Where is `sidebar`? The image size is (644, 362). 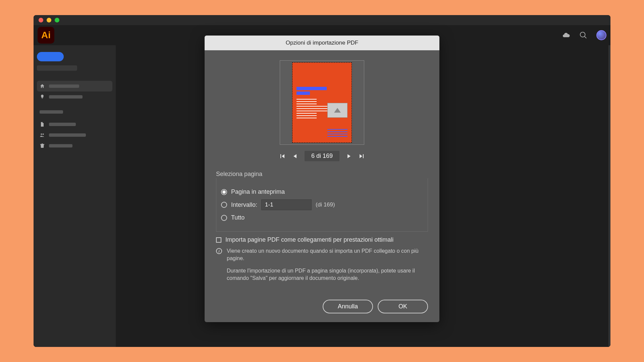
sidebar is located at coordinates (74, 196).